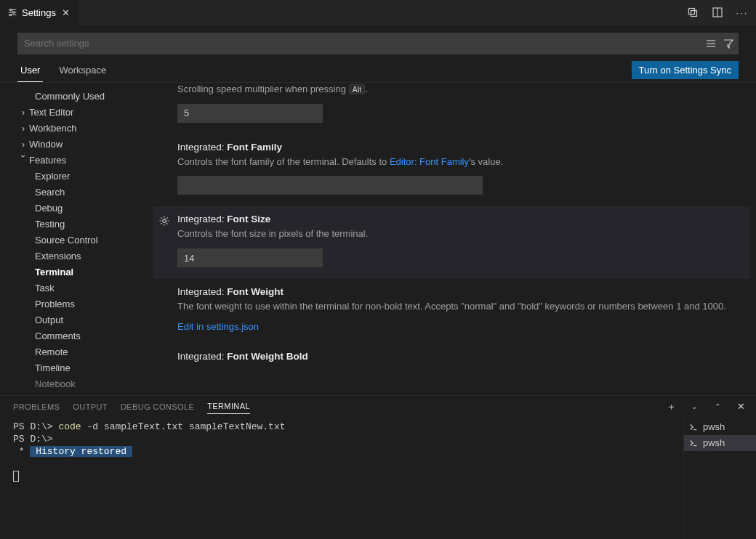  What do you see at coordinates (459, 292) in the screenshot?
I see `setting-title: Integrated: Font Weight` at bounding box center [459, 292].